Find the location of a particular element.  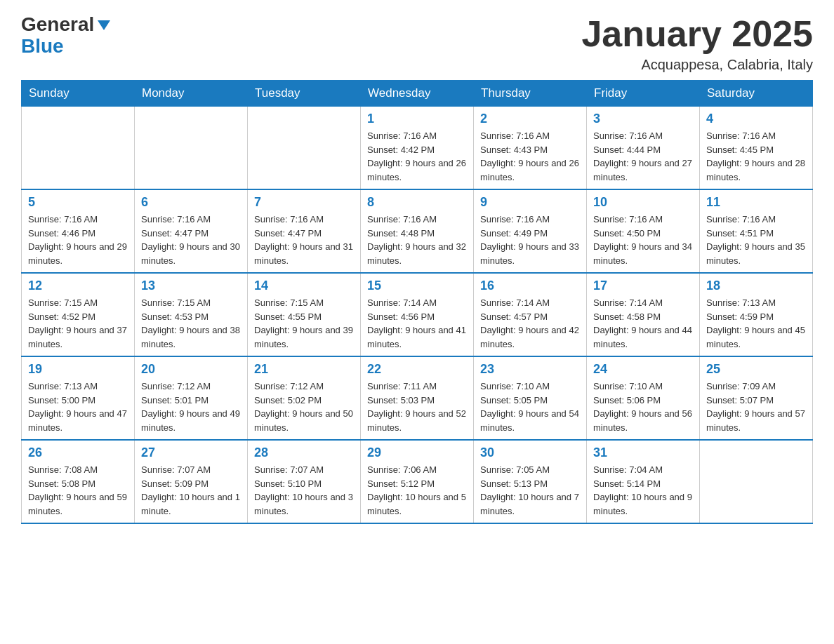

day-number: 29 is located at coordinates (417, 453).